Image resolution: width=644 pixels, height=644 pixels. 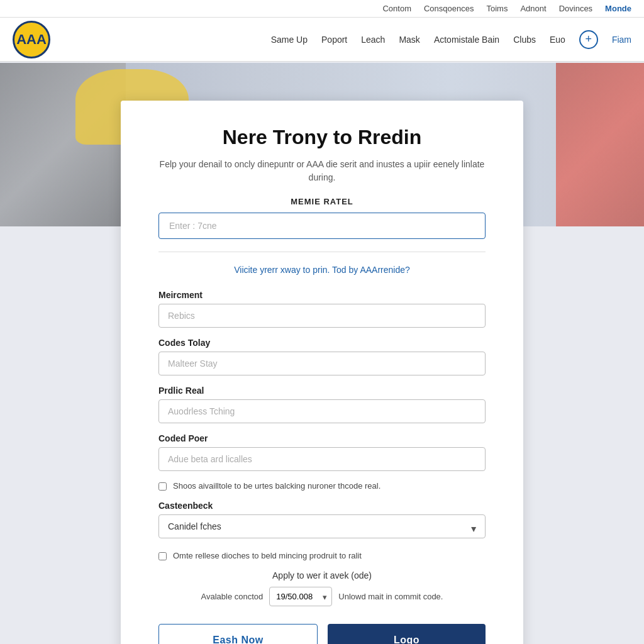 I want to click on validate-link: Viicite yrerr xway to prin. Tod by AAArr…, so click(x=322, y=270).